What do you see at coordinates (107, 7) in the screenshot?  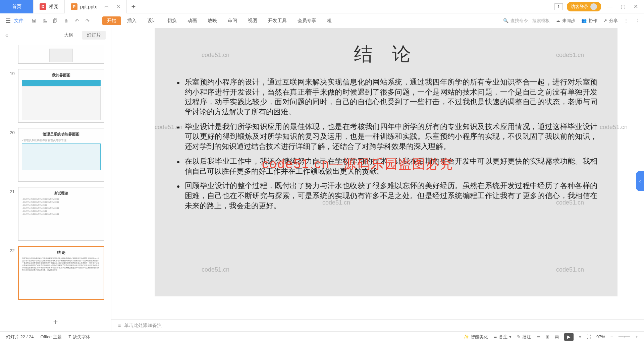 I see `tab-display-icon: ▭` at bounding box center [107, 7].